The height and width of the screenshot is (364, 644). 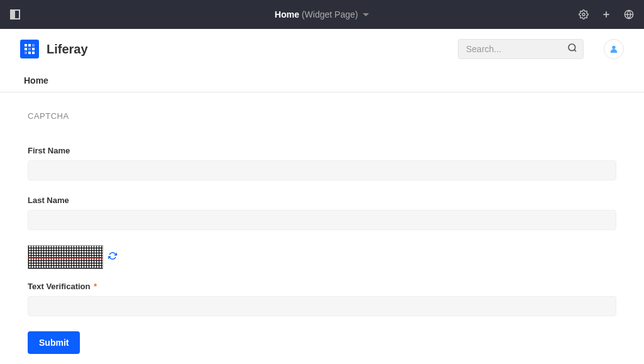 What do you see at coordinates (15, 14) in the screenshot?
I see `panel-icon` at bounding box center [15, 14].